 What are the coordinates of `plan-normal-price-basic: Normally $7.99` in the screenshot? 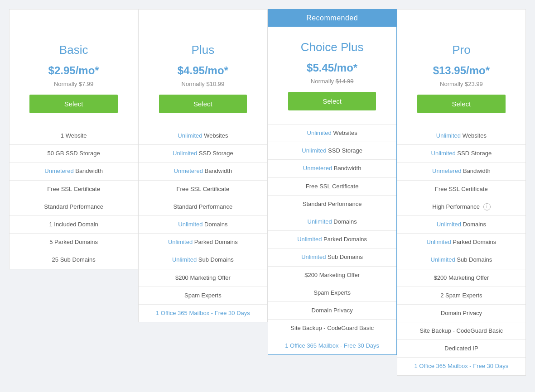 It's located at (73, 84).